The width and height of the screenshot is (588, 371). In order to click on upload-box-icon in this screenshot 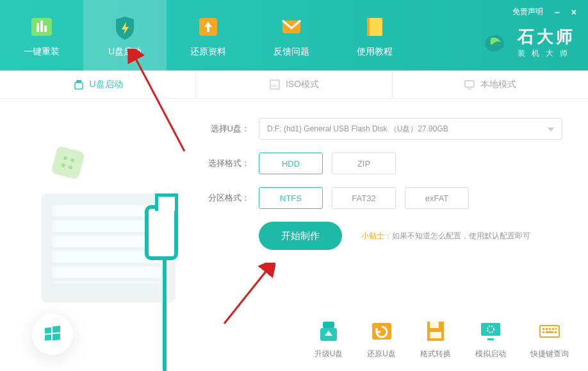, I will do `click(208, 27)`.